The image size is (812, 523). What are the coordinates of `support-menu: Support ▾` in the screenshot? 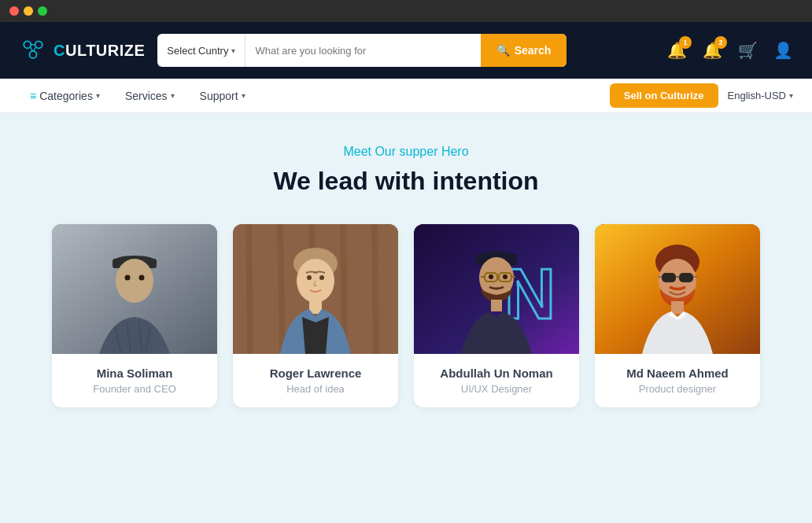 It's located at (223, 96).